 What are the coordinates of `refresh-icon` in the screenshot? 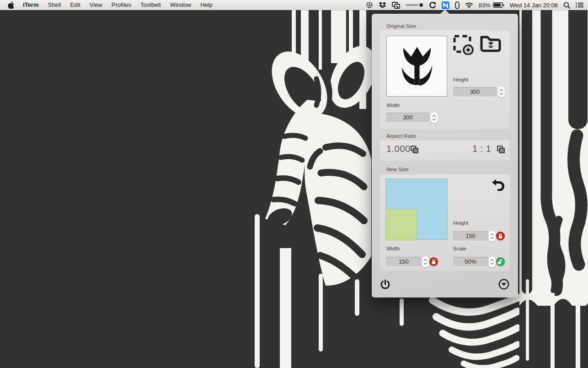 It's located at (433, 5).